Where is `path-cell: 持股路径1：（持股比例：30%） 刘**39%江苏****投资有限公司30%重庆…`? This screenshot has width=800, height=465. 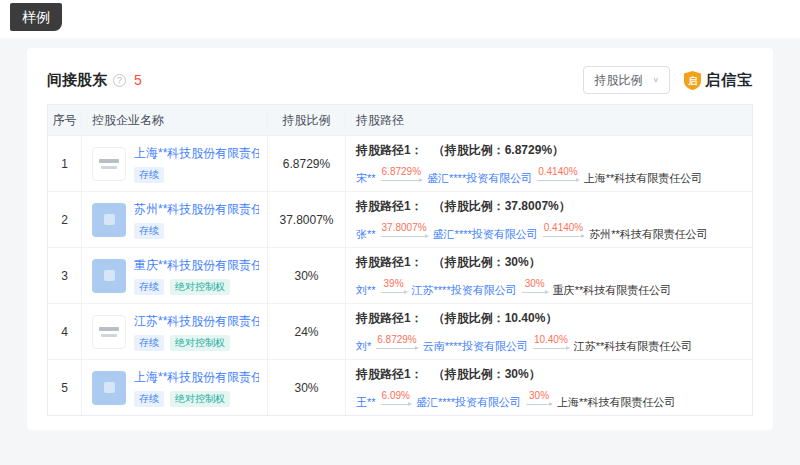
path-cell: 持股路径1：（持股比例：30%） 刘**39%江苏****投资有限公司30%重庆… is located at coordinates (549, 276).